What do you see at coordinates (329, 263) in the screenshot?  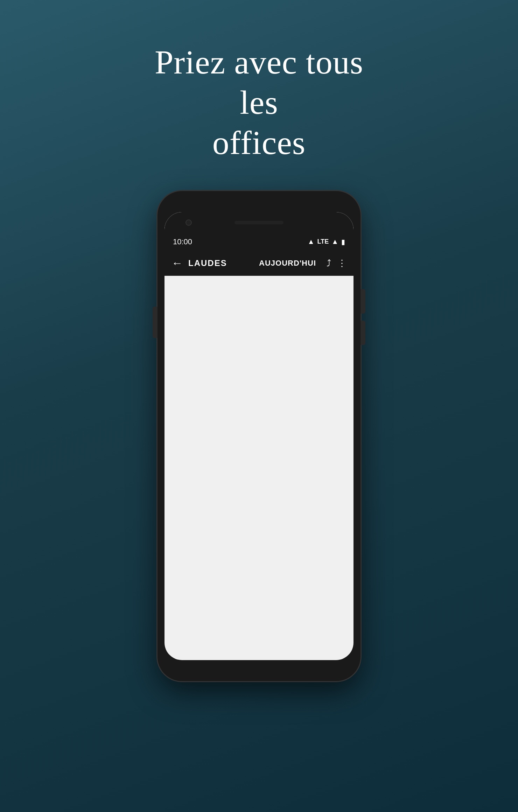 I see `share-button` at bounding box center [329, 263].